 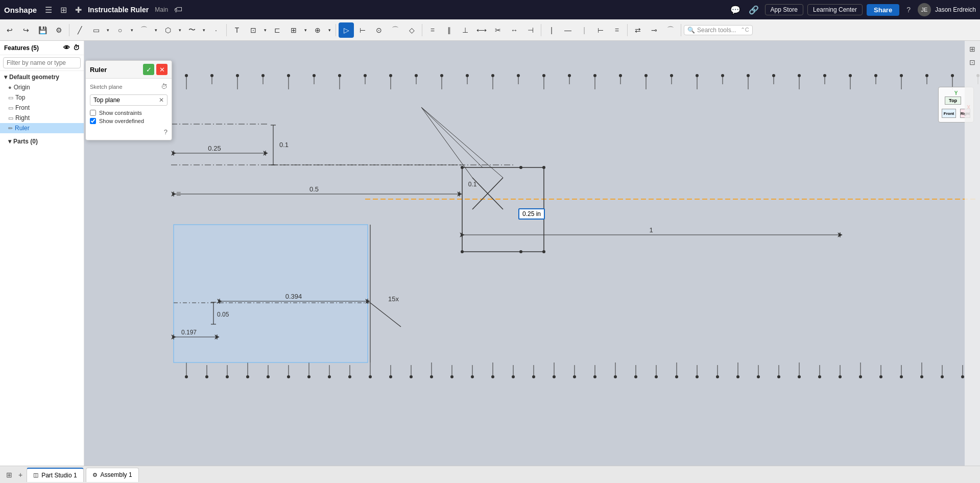 I want to click on coincident-tool: ⊙, so click(x=379, y=30).